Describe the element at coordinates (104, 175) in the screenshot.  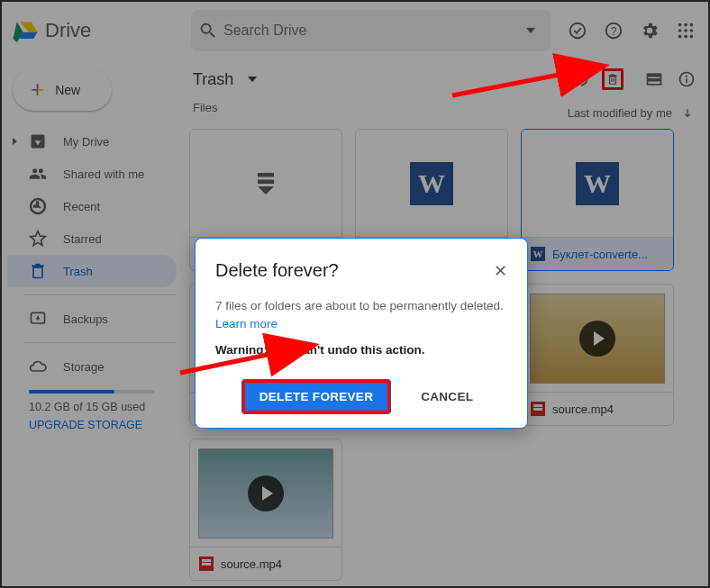
I see `sidebar-item-label: Shared with me` at that location.